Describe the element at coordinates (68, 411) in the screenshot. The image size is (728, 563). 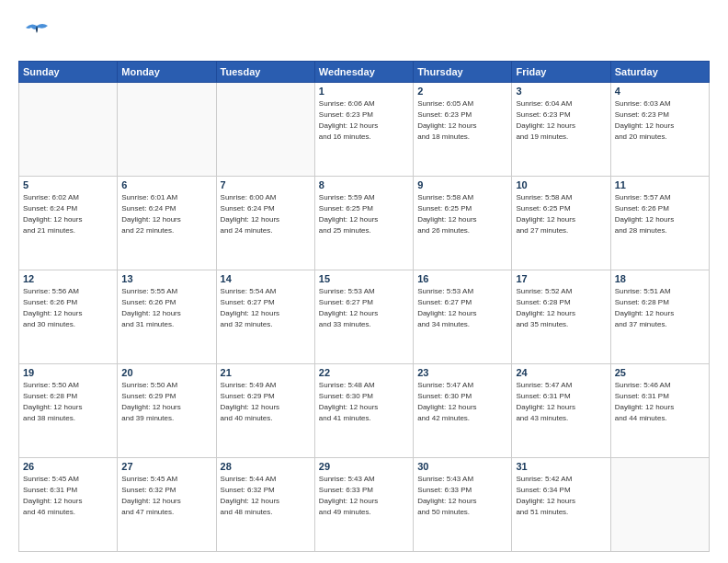
I see `calendar-cell: 19Sunrise: 5:50 AM Sunset: 6:28 PM Dayli…` at that location.